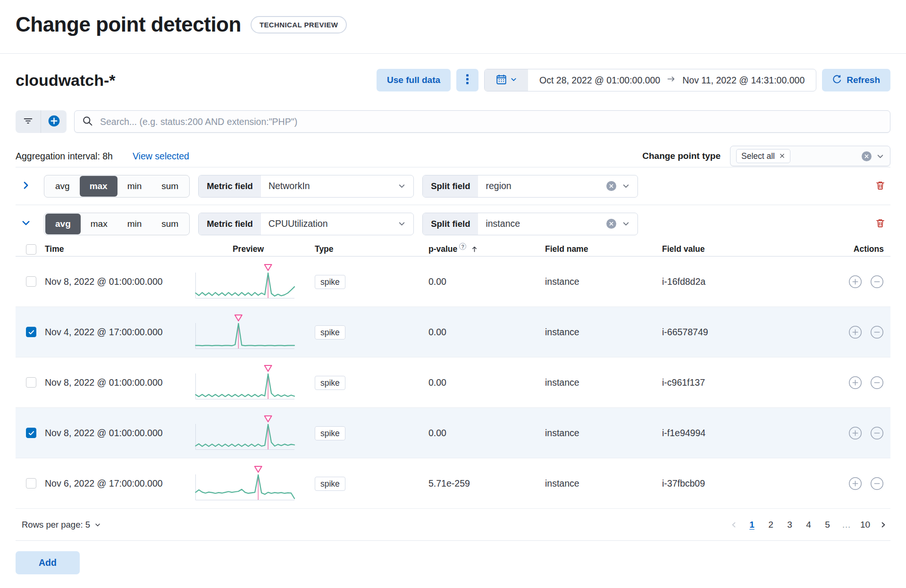 The image size is (906, 588). What do you see at coordinates (28, 122) in the screenshot?
I see `filter-button` at bounding box center [28, 122].